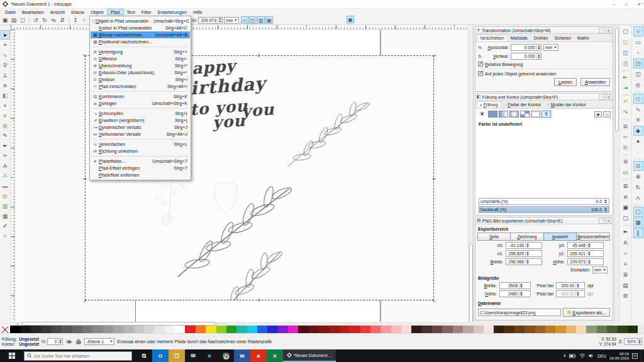 Image resolution: width=644 pixels, height=362 pixels. Describe the element at coordinates (638, 187) in the screenshot. I see `snap-rotation-center-toggle: ↻` at that location.